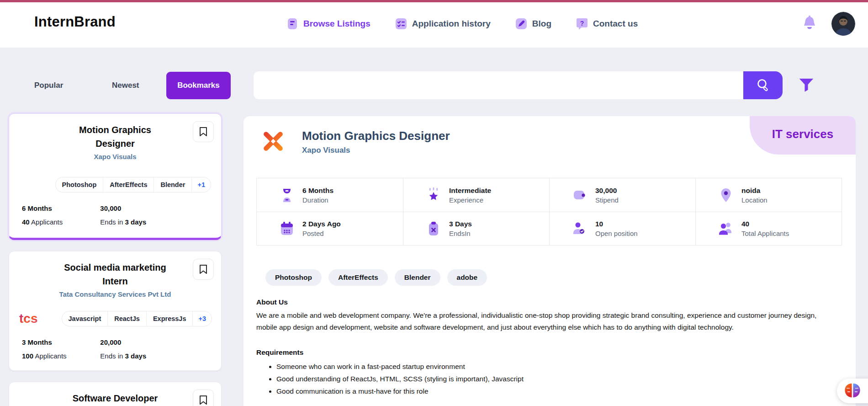 This screenshot has width=868, height=406. What do you see at coordinates (115, 349) in the screenshot?
I see `card-stats: 3 Months 20,000 100 Applicants Ends in 3…` at bounding box center [115, 349].